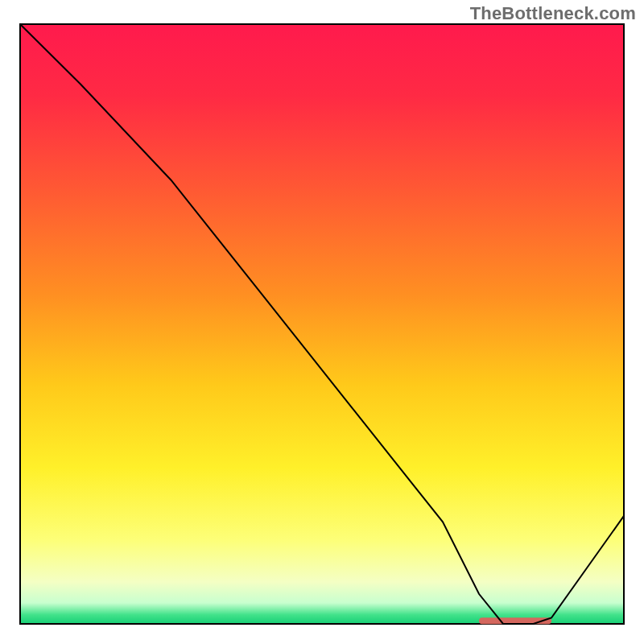  I want to click on watermark-label: TheBottleneck.com, so click(553, 14).